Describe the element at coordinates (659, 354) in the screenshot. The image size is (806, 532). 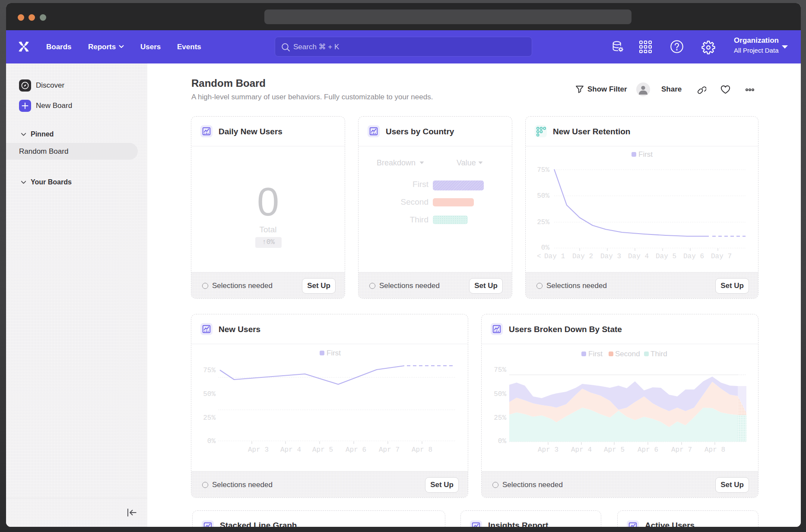
I see `svg-text: Third` at that location.